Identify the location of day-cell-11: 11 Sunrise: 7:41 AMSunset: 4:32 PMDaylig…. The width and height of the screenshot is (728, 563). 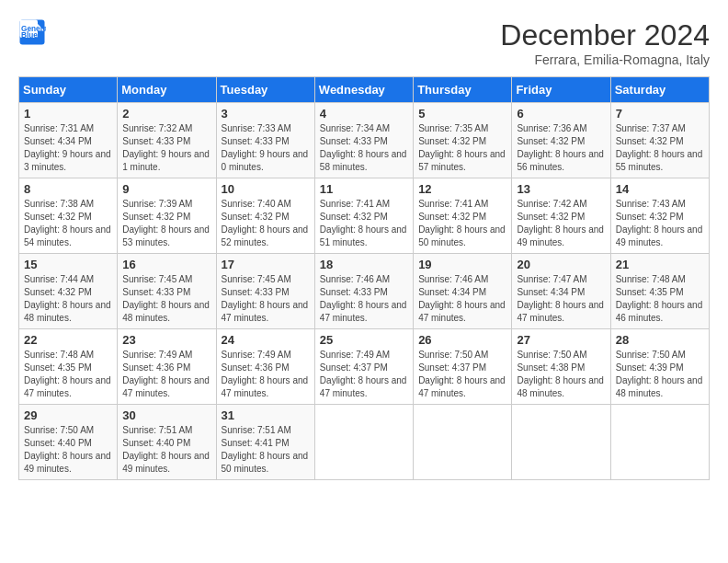
(364, 216).